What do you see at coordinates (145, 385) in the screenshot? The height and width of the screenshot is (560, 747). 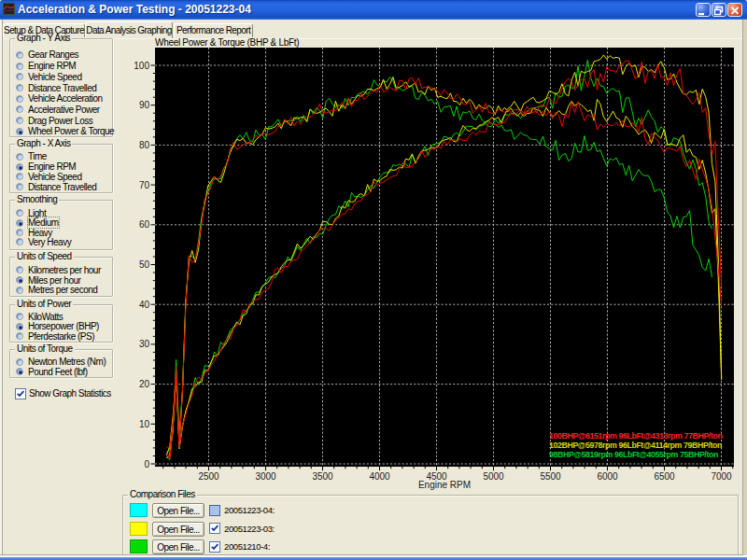 I see `svg-text: 20` at bounding box center [145, 385].